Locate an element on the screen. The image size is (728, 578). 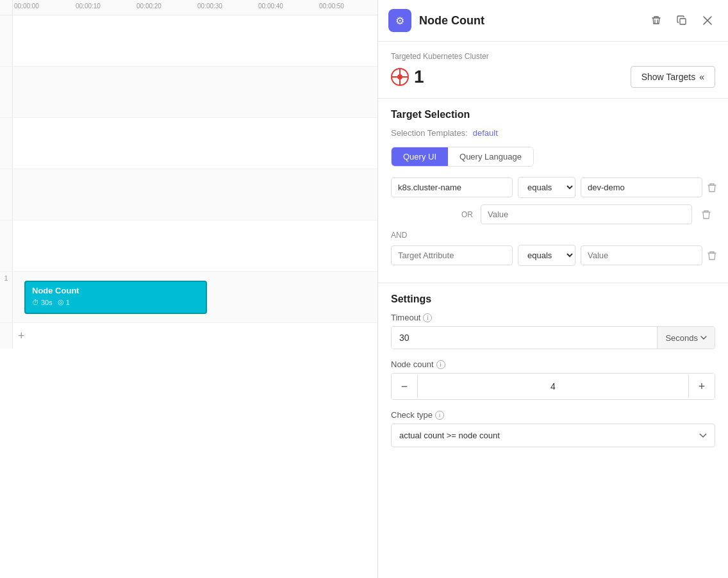
block-duration: ⏱ 30s is located at coordinates (42, 302).